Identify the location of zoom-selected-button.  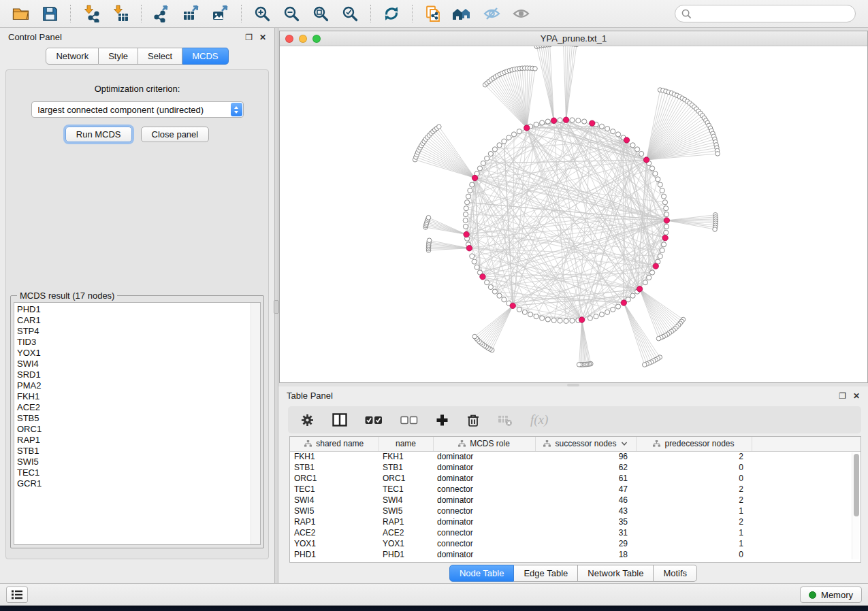
(350, 14).